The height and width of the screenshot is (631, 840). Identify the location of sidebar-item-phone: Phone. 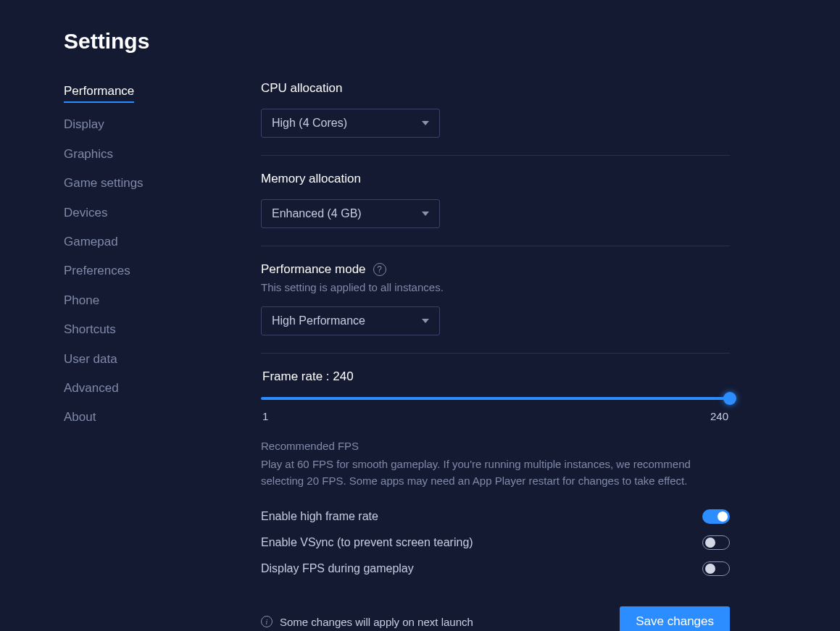
(81, 301).